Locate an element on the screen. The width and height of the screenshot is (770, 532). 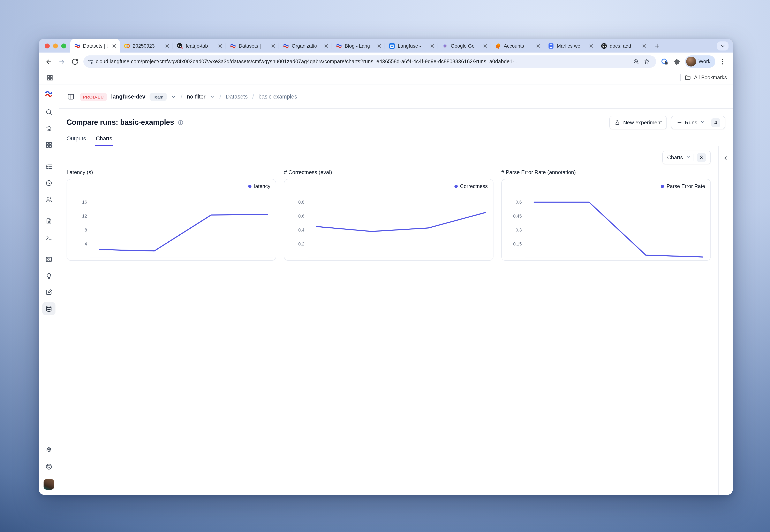
sidebar-item-sessions is located at coordinates (49, 183).